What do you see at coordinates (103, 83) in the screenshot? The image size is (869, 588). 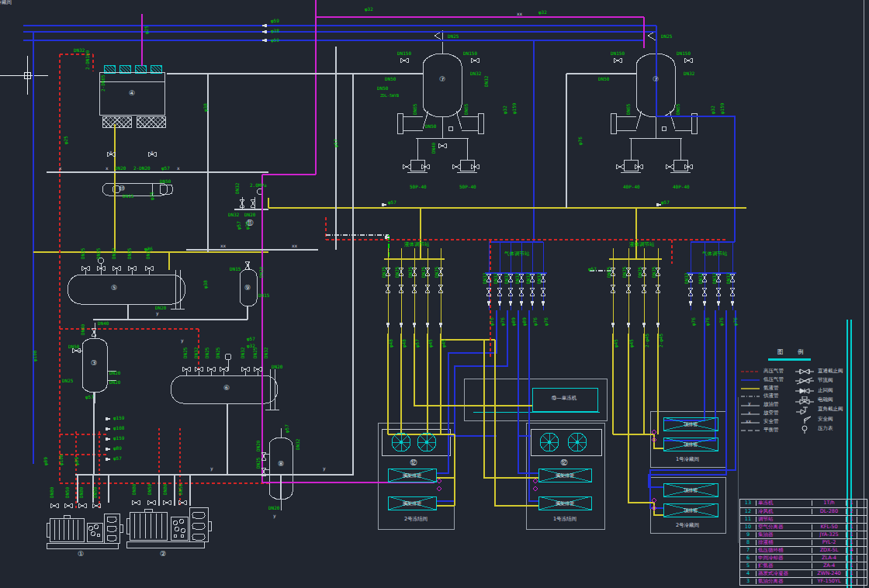 I see `pipe-label: 2-DN65` at bounding box center [103, 83].